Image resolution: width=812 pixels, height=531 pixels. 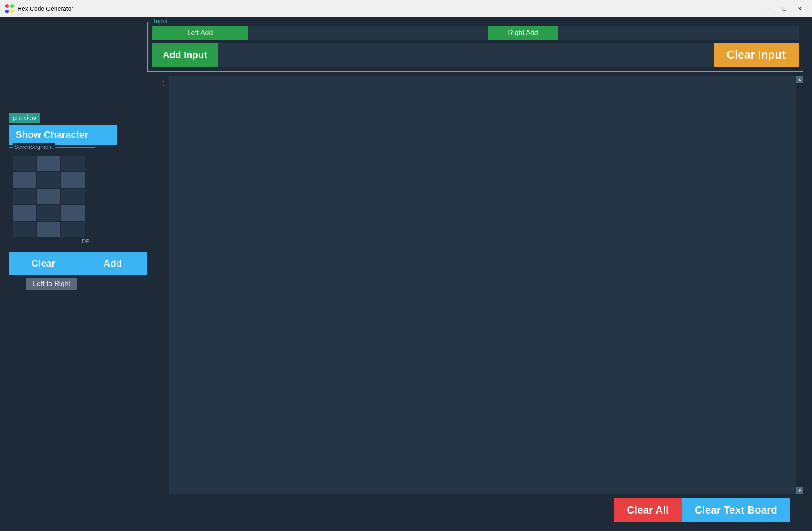 I want to click on scrollbar-up-button: ▲, so click(x=800, y=79).